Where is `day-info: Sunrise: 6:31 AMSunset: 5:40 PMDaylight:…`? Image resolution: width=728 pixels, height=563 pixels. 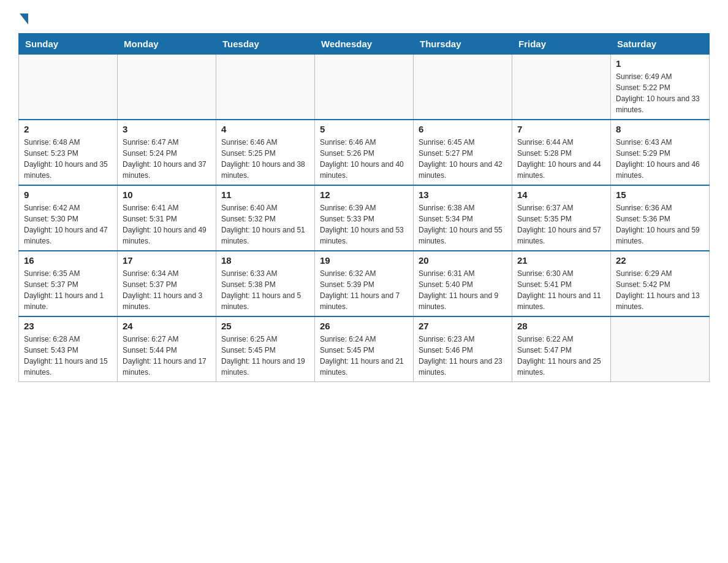
day-info: Sunrise: 6:31 AMSunset: 5:40 PMDaylight:… is located at coordinates (463, 290).